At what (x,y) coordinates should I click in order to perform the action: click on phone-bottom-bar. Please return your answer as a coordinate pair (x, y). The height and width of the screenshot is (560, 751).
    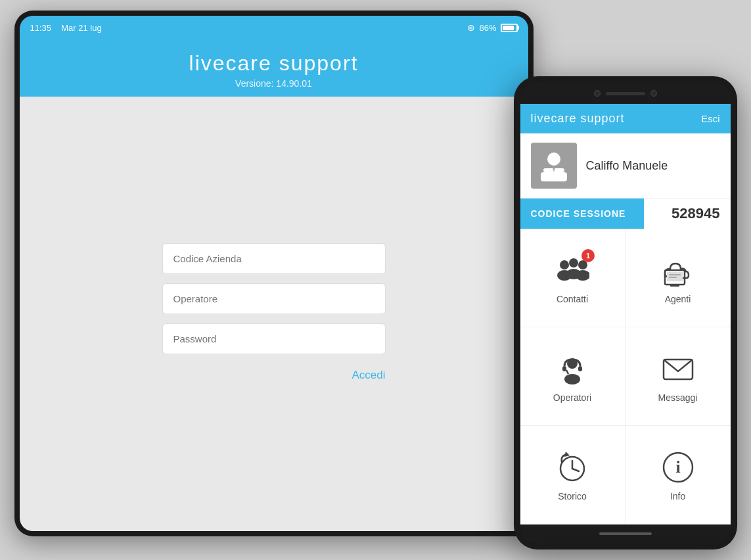
    Looking at the image, I should click on (626, 534).